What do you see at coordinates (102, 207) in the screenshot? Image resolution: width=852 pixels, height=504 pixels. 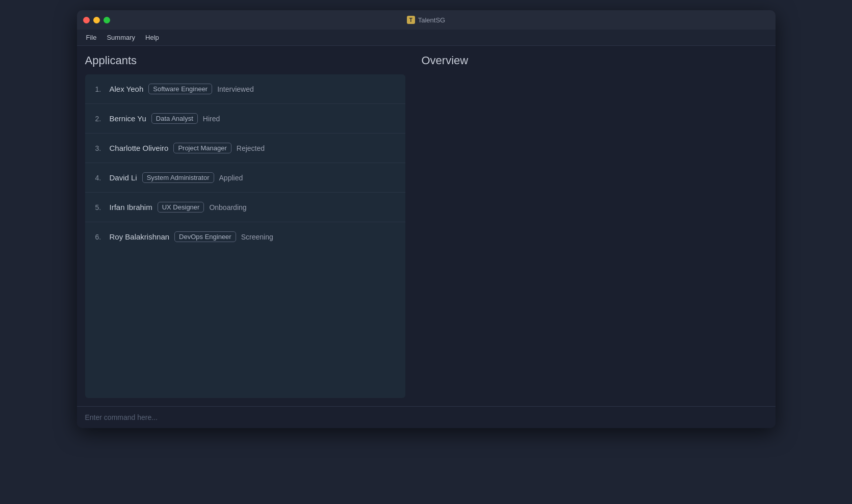 I see `row-number: 5.` at bounding box center [102, 207].